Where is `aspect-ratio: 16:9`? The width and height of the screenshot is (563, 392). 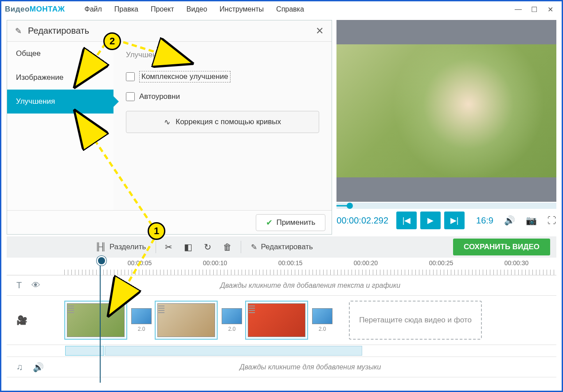 aspect-ratio: 16:9 is located at coordinates (485, 221).